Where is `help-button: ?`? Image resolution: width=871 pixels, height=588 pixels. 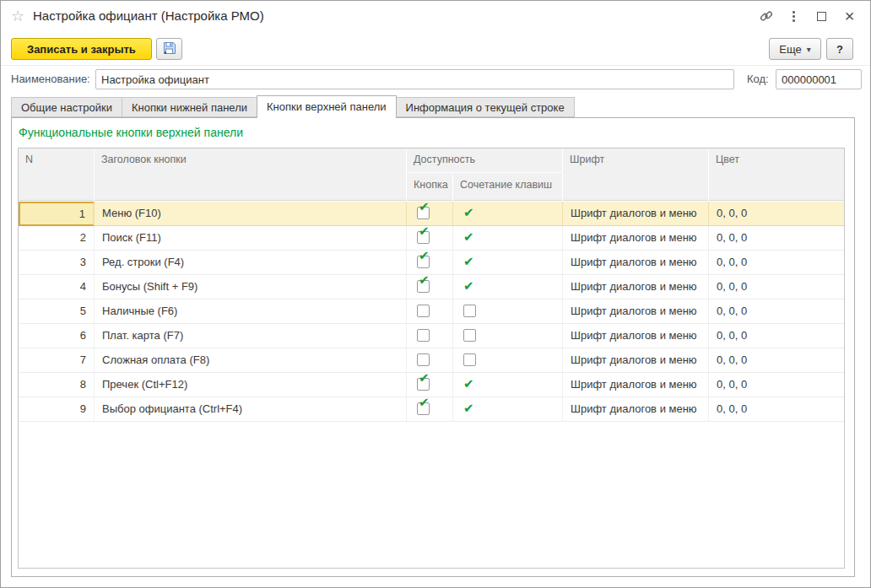 help-button: ? is located at coordinates (840, 49).